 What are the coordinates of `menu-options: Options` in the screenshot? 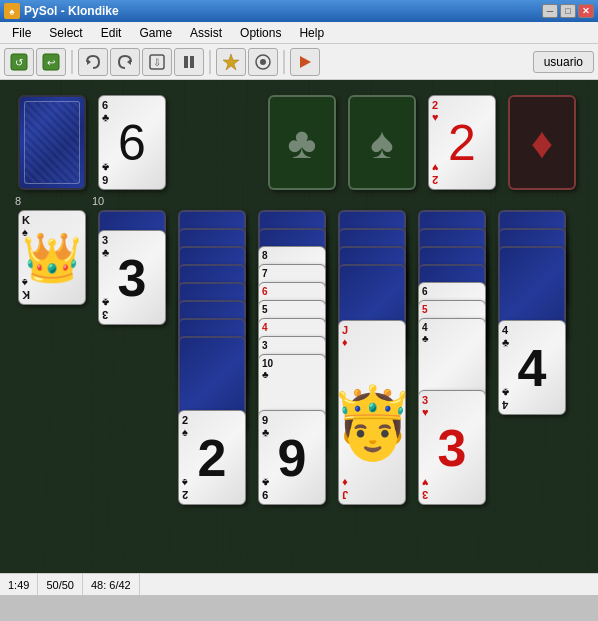 It's located at (260, 33).